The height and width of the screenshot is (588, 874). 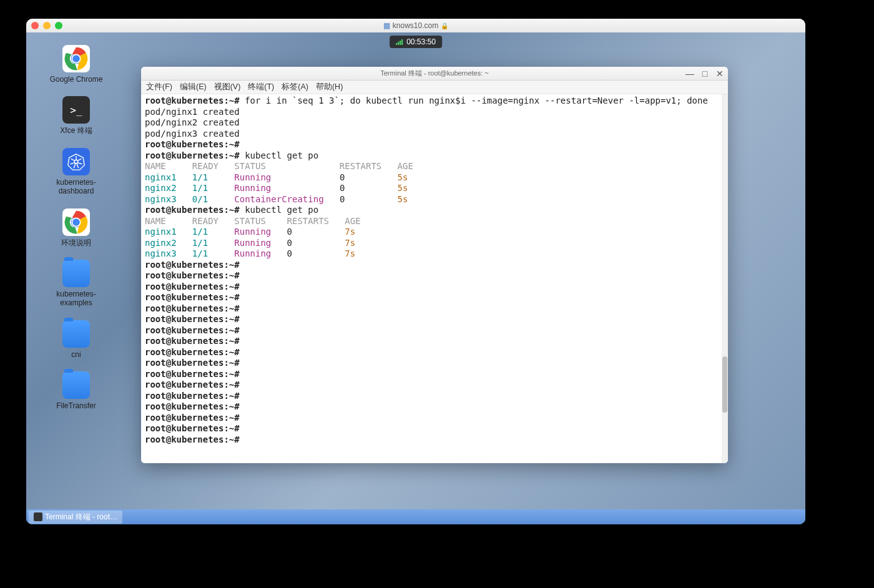 What do you see at coordinates (76, 355) in the screenshot?
I see `desktop-icon-label: cni` at bounding box center [76, 355].